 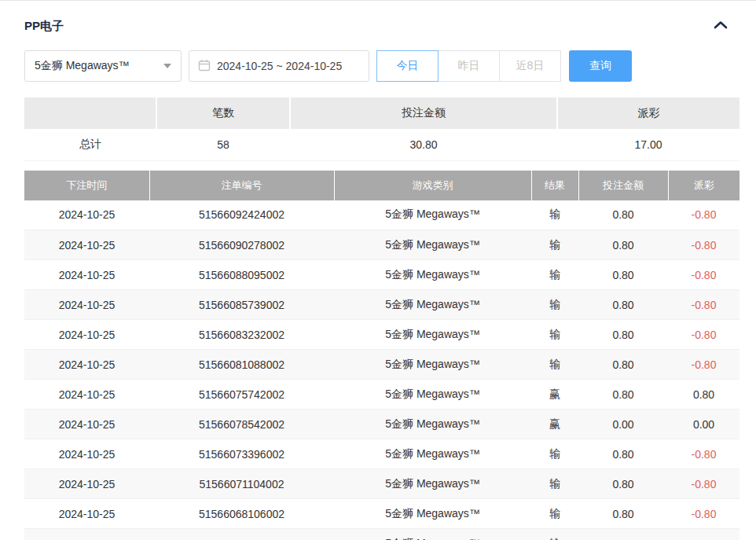 What do you see at coordinates (242, 484) in the screenshot?
I see `cell-order-id: 51566071104002` at bounding box center [242, 484].